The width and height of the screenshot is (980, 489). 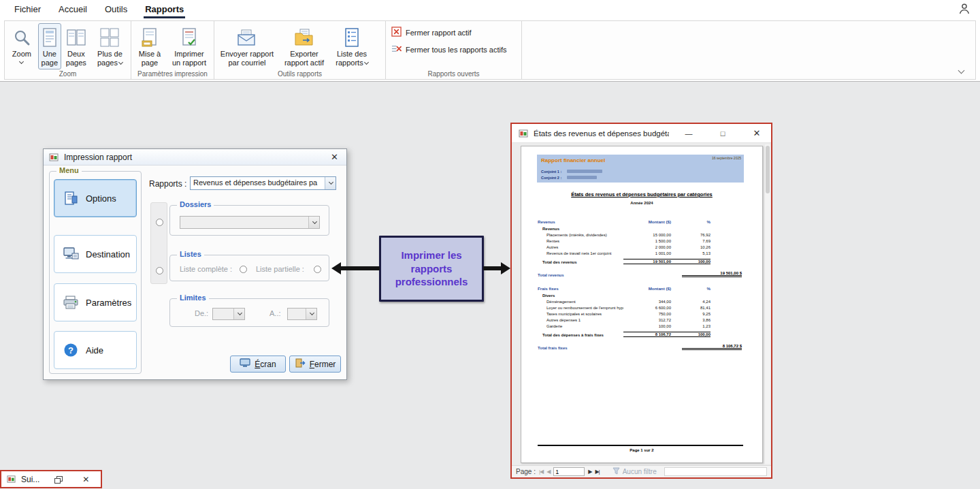 I want to click on report-date: 16 septembre 2025, so click(x=727, y=158).